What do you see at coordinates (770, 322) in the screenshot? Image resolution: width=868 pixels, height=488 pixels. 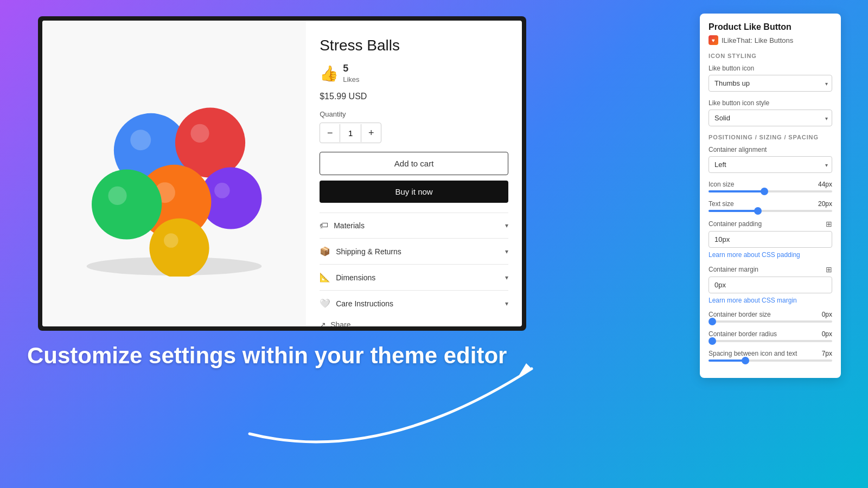 I see `border-size-track` at bounding box center [770, 322].